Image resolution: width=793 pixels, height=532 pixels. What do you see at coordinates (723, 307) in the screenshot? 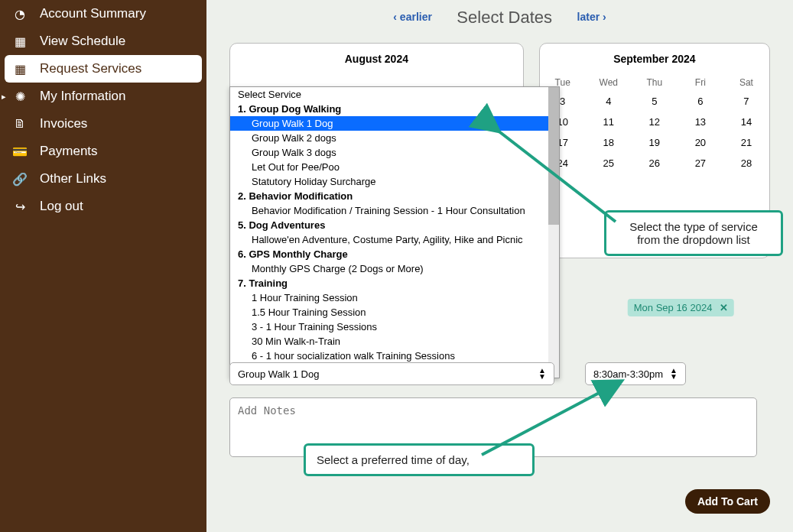
I see `remove-date-icon: ✕` at bounding box center [723, 307].